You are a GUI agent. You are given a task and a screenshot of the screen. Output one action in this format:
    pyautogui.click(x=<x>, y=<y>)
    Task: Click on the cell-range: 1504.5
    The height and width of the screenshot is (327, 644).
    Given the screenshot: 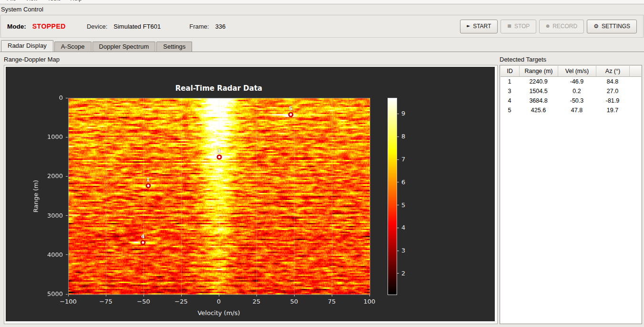 What is the action you would take?
    pyautogui.click(x=539, y=91)
    